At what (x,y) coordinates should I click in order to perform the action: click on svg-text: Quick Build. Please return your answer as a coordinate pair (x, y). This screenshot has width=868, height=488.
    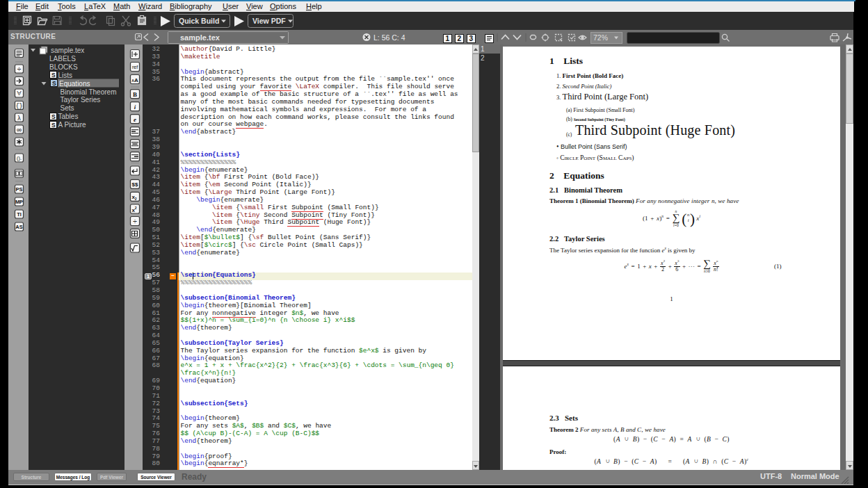
    Looking at the image, I should click on (199, 21).